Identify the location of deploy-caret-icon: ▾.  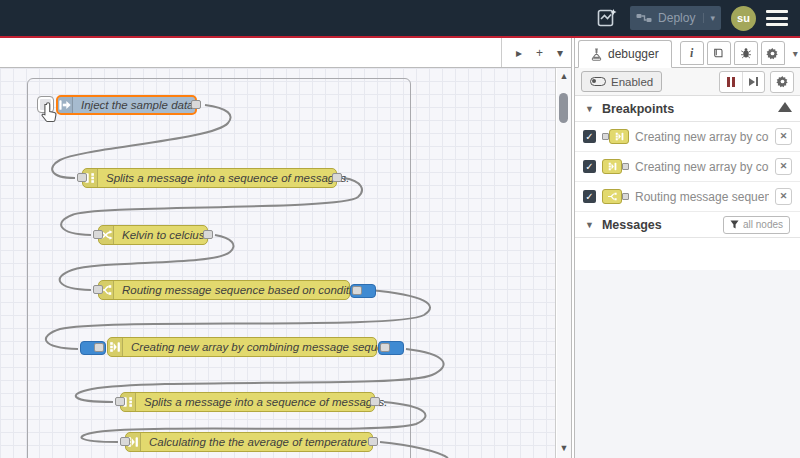
(709, 18).